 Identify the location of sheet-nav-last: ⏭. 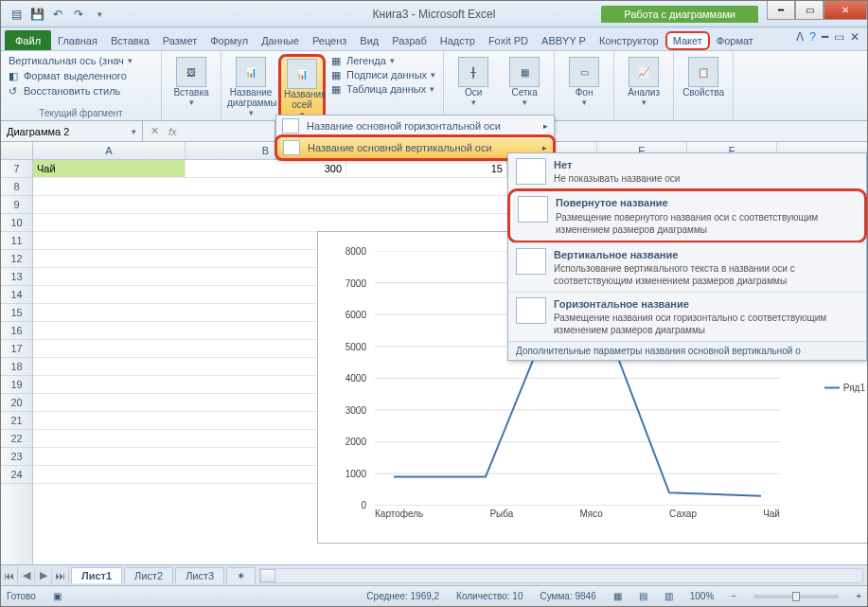
(61, 576).